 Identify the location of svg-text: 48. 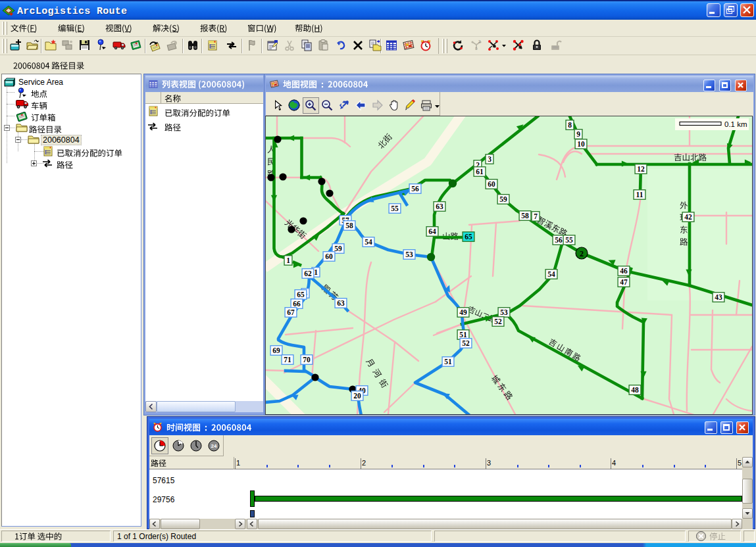
(635, 390).